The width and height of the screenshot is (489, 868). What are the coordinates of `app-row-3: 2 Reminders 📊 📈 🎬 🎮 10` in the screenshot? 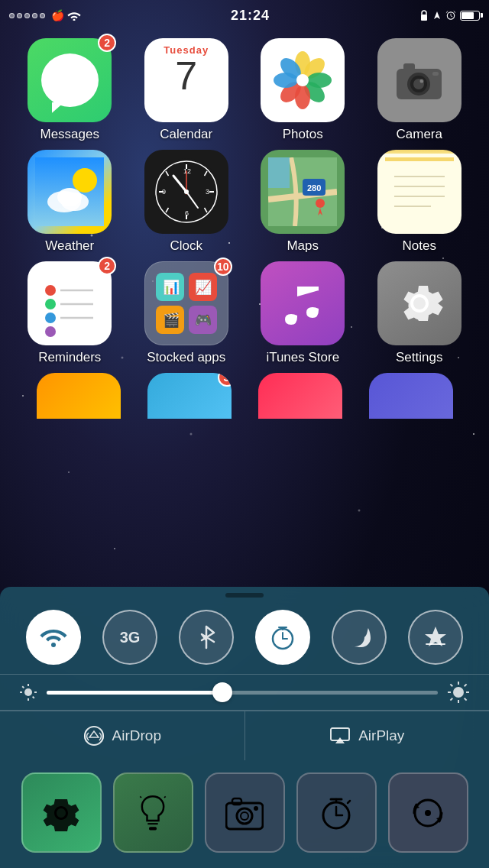 It's located at (244, 313).